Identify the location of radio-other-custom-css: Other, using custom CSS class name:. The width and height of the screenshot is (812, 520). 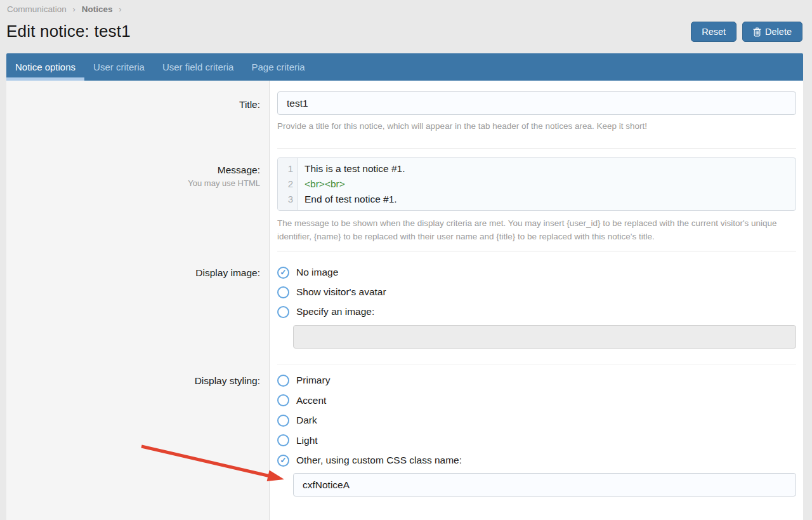
(369, 460).